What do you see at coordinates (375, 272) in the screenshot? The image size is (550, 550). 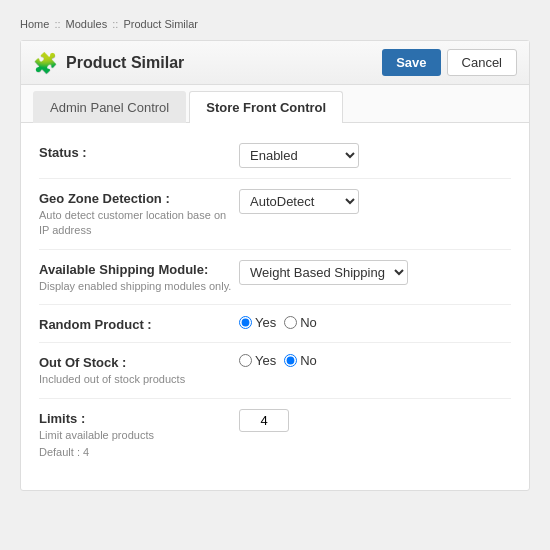 I see `shipping-module-control: Weight Based Shipping Flat Rate Free Shi…` at bounding box center [375, 272].